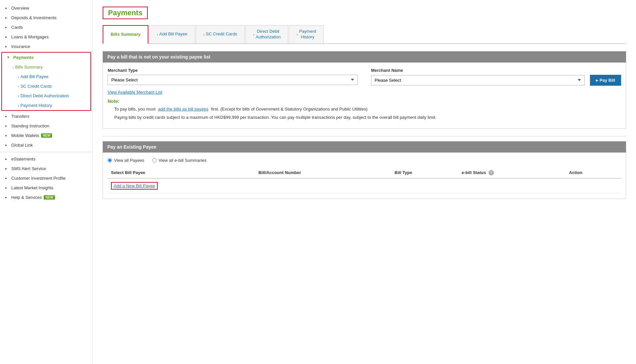  Describe the element at coordinates (126, 160) in the screenshot. I see `radio-view-all-payees: View all Payees` at that location.